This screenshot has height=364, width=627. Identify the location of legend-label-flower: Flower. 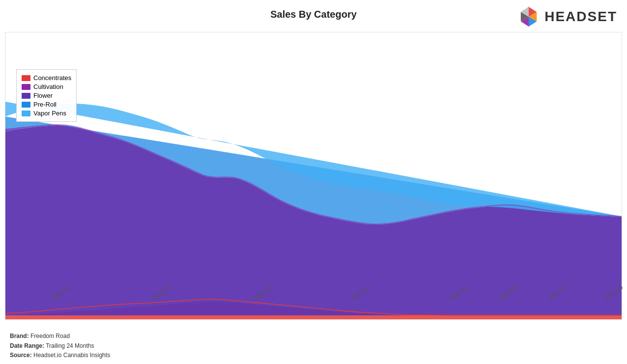
(43, 95).